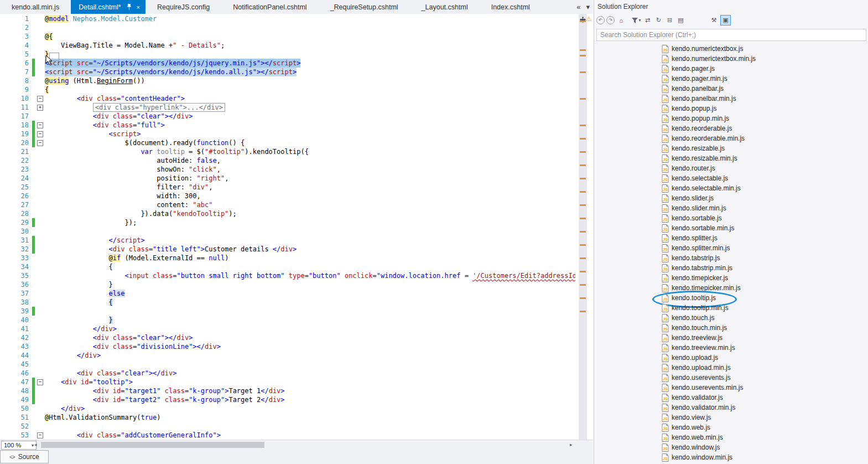 Image resolution: width=868 pixels, height=464 pixels. What do you see at coordinates (288, 178) in the screenshot?
I see `code-line-24: 24 position: "right",` at bounding box center [288, 178].